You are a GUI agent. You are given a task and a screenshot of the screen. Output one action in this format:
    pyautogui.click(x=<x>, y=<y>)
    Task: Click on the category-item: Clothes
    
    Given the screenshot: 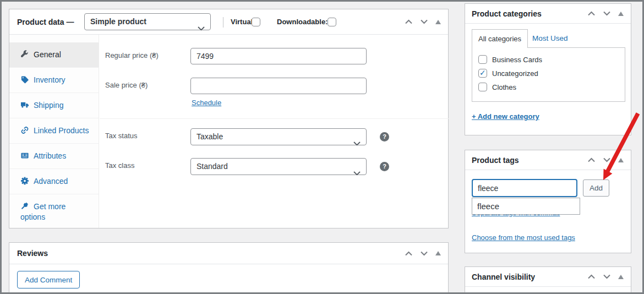 What is the action you would take?
    pyautogui.click(x=552, y=87)
    